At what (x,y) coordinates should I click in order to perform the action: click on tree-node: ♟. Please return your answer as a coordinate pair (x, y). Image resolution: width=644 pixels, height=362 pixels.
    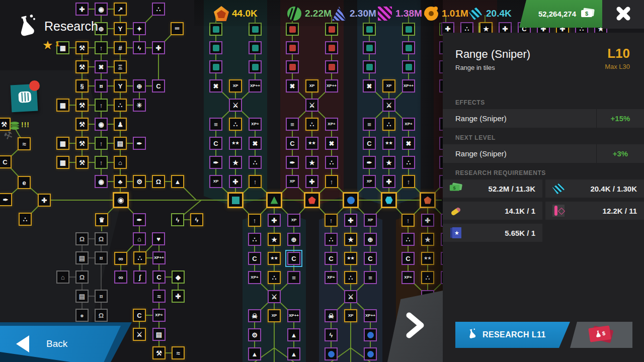
    Looking at the image, I should click on (120, 124).